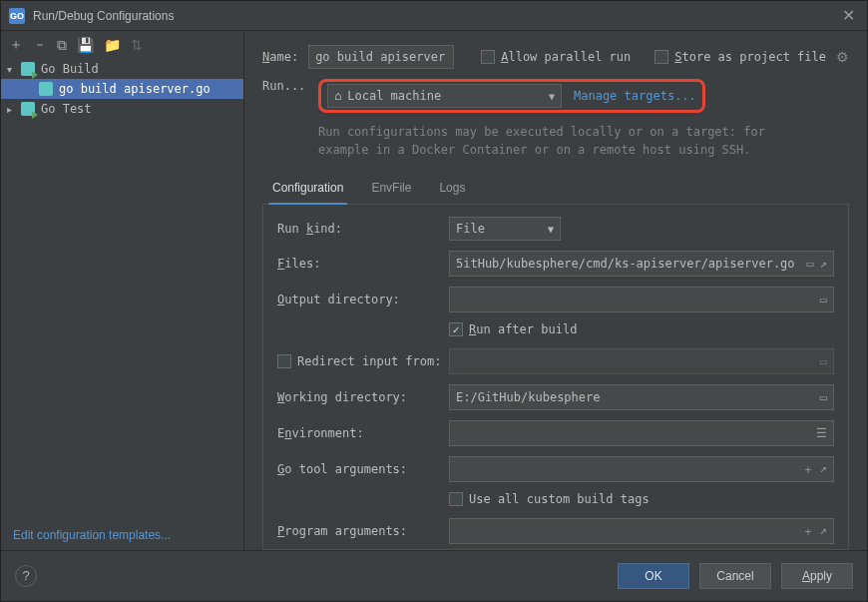 This screenshot has height=602, width=868. Describe the element at coordinates (391, 188) in the screenshot. I see `tab-envfile: EnvFile` at that location.